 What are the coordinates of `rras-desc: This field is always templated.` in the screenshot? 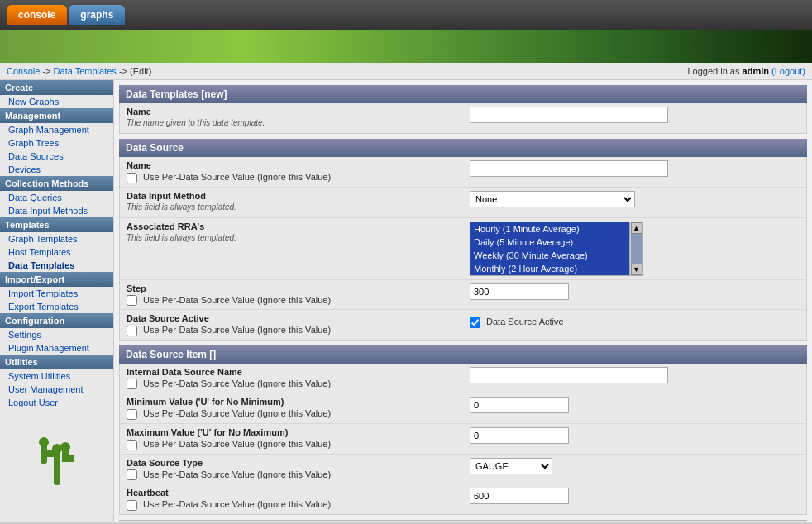 It's located at (291, 238).